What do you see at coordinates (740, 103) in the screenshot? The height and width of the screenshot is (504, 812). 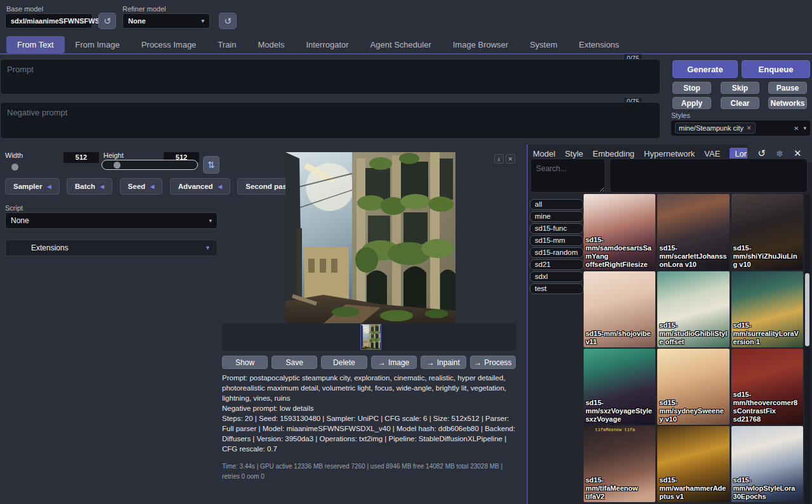 I see `button-label: Clear` at bounding box center [740, 103].